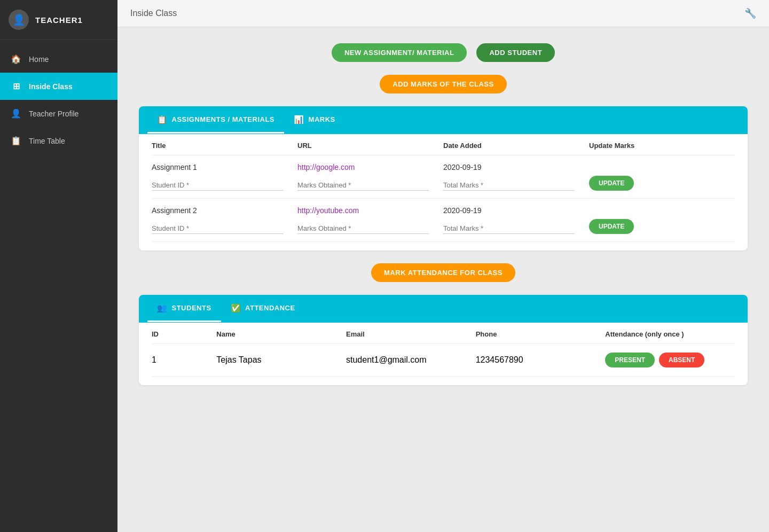 This screenshot has height=532, width=769. Describe the element at coordinates (443, 120) in the screenshot. I see `assignments-tabs: 📋 ASSIGNMENTS / MATERIALS 📊 MARKS` at that location.